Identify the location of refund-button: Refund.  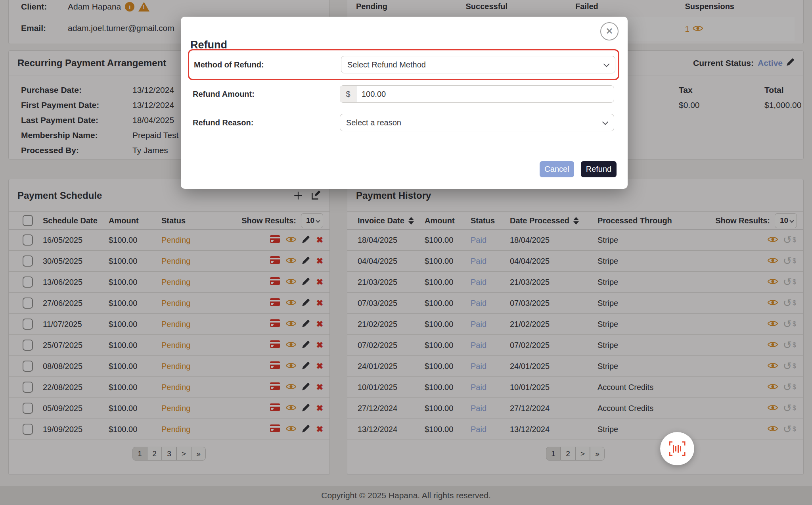
(599, 169).